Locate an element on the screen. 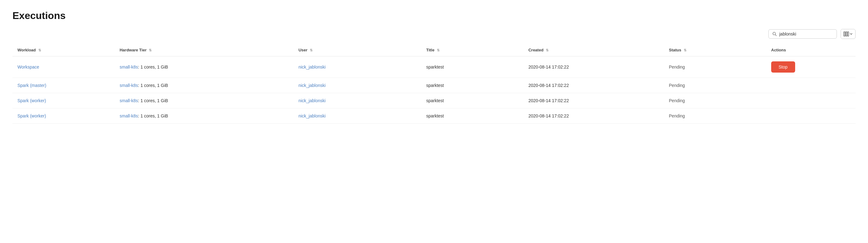 This screenshot has height=243, width=868. col-header-user: User ⇅ is located at coordinates (357, 50).